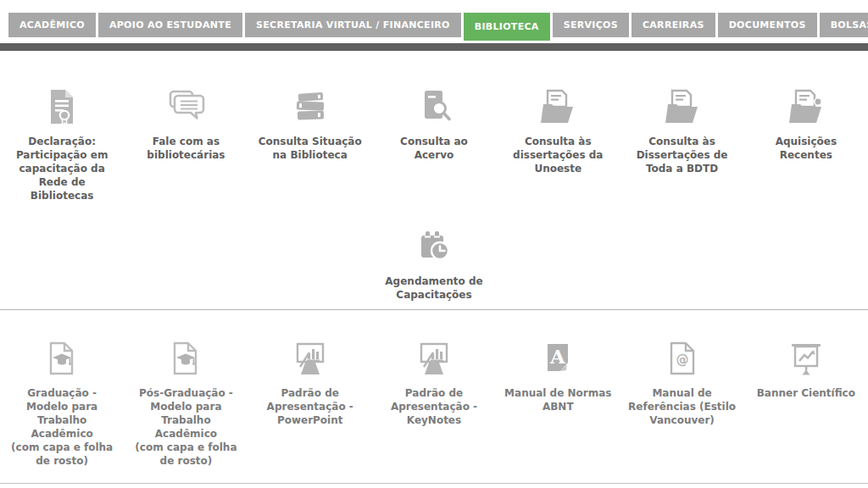  Describe the element at coordinates (507, 27) in the screenshot. I see `tab-biblioteca: BIBLIOTECA` at that location.